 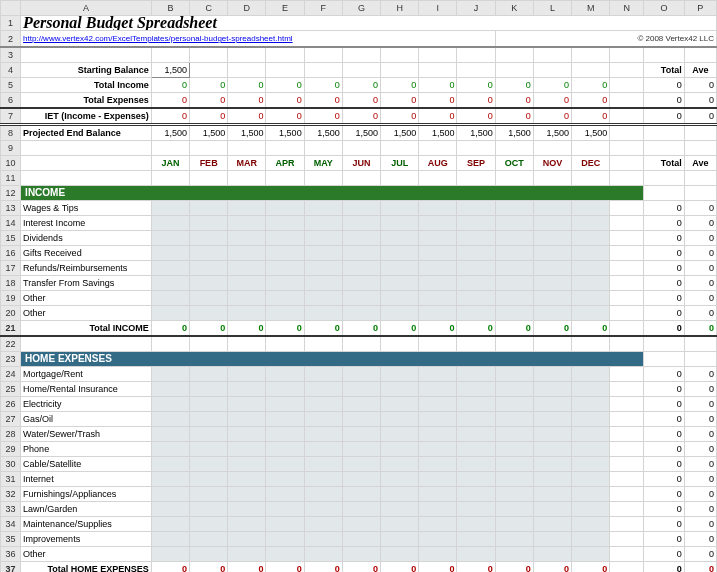 What do you see at coordinates (11, 329) in the screenshot?
I see `row-header: 21` at bounding box center [11, 329].